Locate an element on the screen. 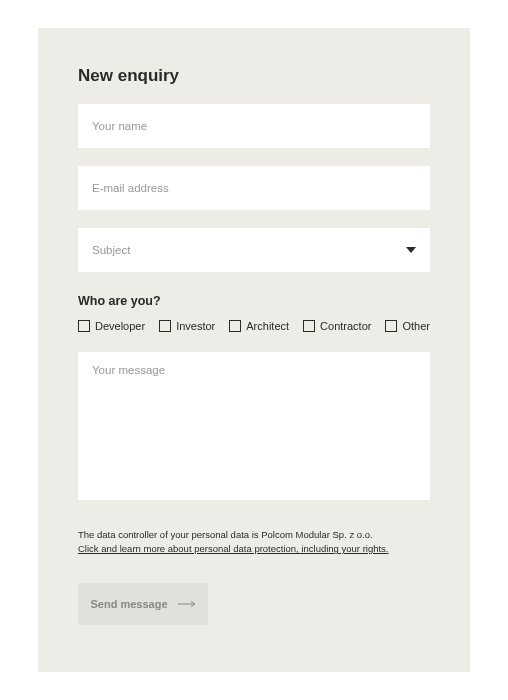 Image resolution: width=508 pixels, height=700 pixels. notice-line1: The data controller of your personal dat… is located at coordinates (254, 535).